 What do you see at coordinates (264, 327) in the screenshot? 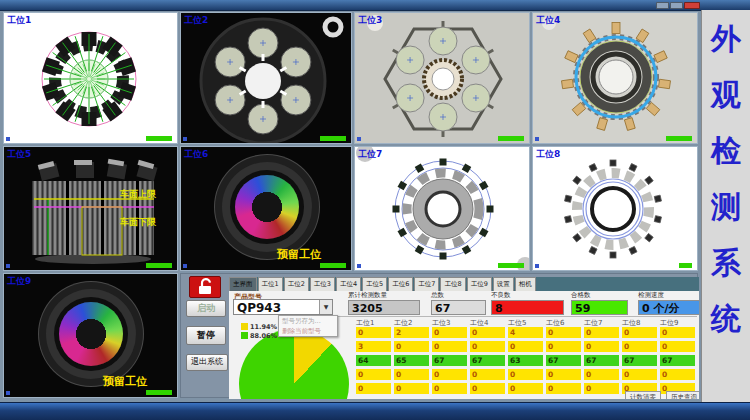
I see `legend-label: 11.94%` at bounding box center [264, 327].